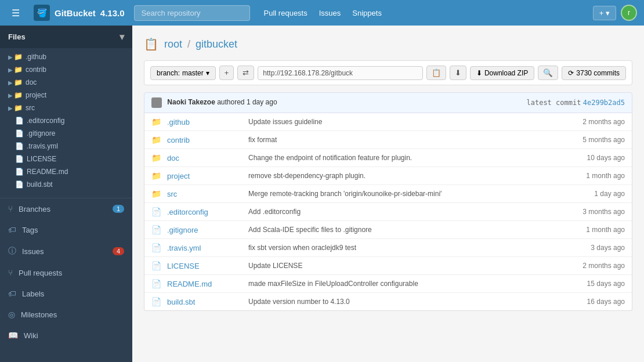 The width and height of the screenshot is (644, 362). Describe the element at coordinates (30, 230) in the screenshot. I see `sidebar-item-label: Tags` at that location.